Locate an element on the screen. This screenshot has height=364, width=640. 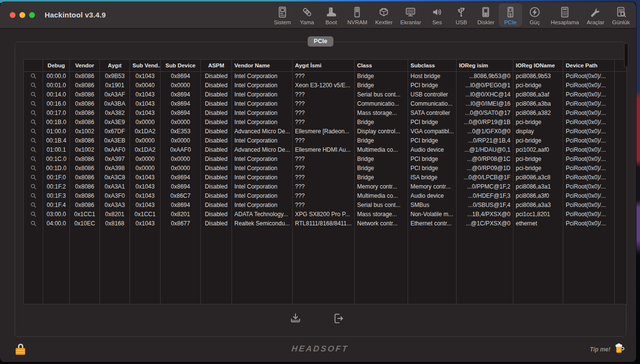
column-header: Debug is located at coordinates (56, 66).